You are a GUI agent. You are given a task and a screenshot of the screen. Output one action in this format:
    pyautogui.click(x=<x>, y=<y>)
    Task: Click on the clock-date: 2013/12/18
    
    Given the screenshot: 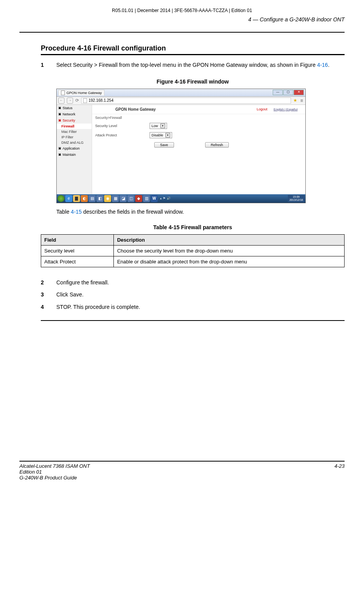 What is the action you would take?
    pyautogui.click(x=296, y=200)
    